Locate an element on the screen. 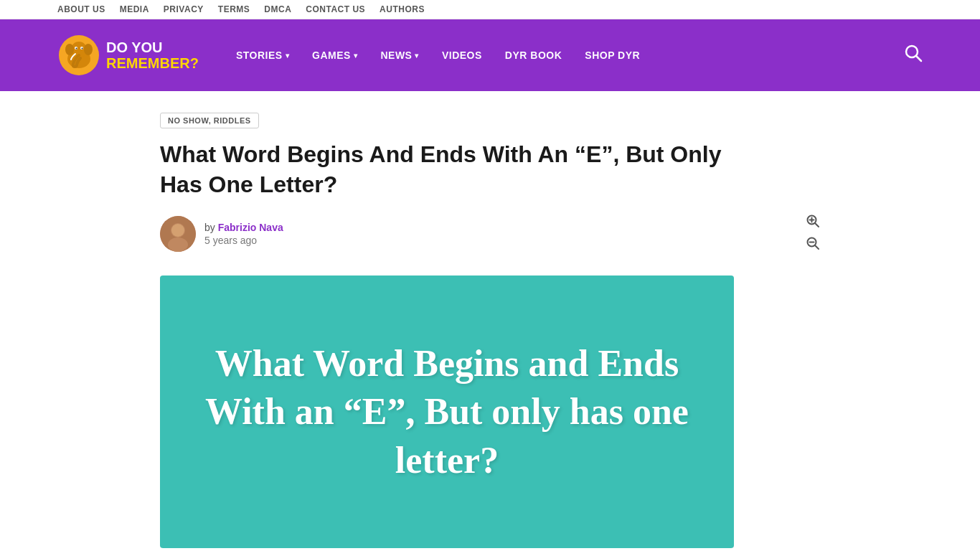  zoom-in-icon is located at coordinates (813, 222).